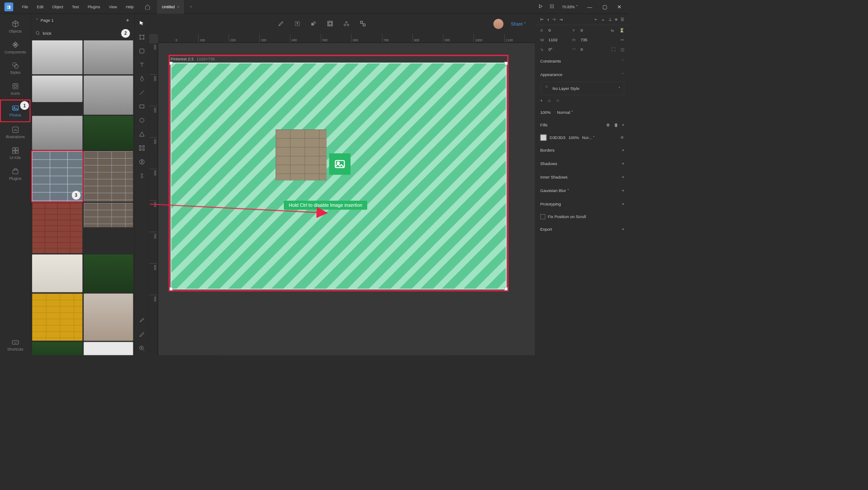 This screenshot has height=490, width=868. What do you see at coordinates (614, 50) in the screenshot?
I see `fit-icon: ⛶` at bounding box center [614, 50].